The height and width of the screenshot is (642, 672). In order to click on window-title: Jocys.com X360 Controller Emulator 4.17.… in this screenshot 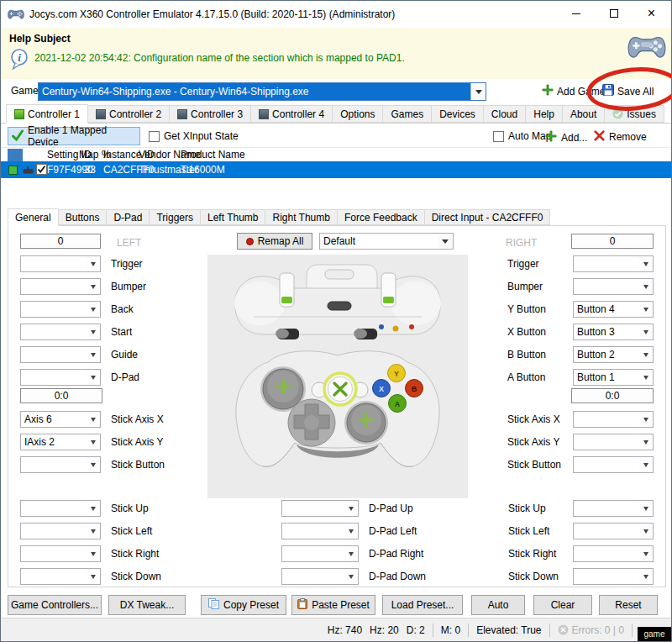, I will do `click(212, 14)`.